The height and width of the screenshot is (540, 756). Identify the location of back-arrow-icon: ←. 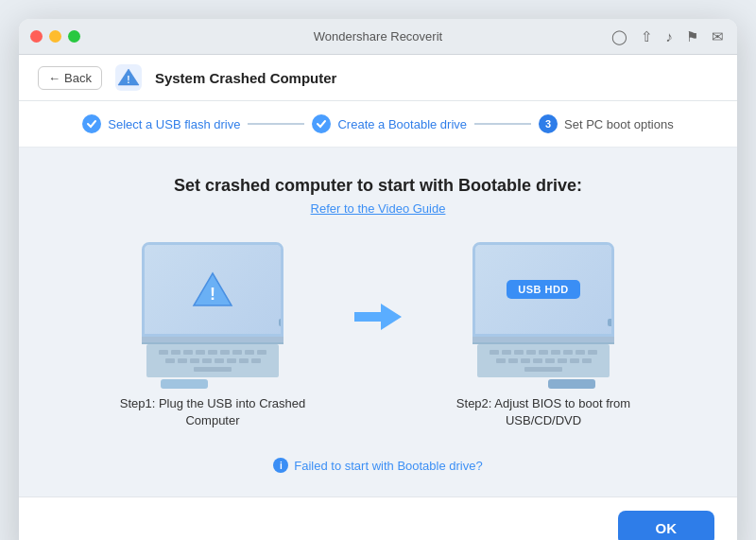
(55, 78).